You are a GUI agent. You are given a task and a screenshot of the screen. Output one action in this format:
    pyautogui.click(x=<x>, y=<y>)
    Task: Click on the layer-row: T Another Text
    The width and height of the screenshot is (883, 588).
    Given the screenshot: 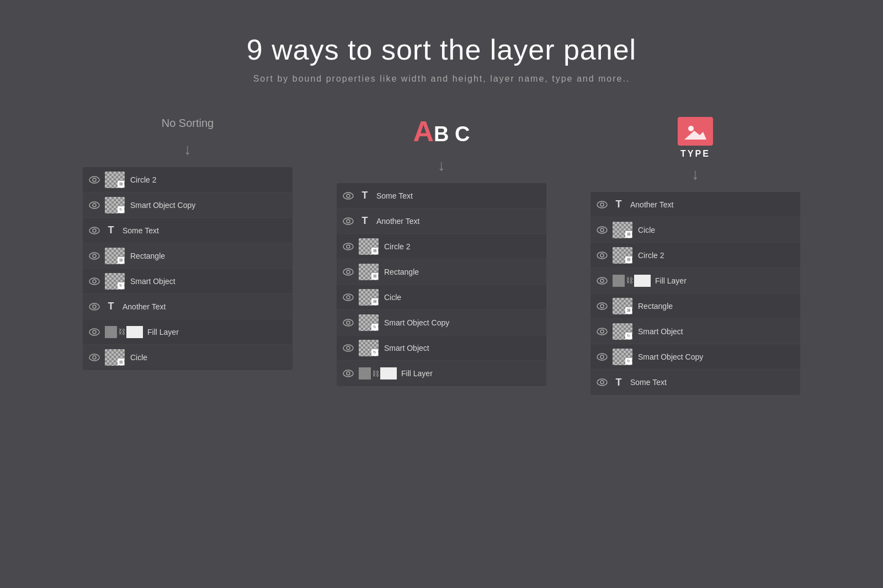 What is the action you would take?
    pyautogui.click(x=695, y=205)
    